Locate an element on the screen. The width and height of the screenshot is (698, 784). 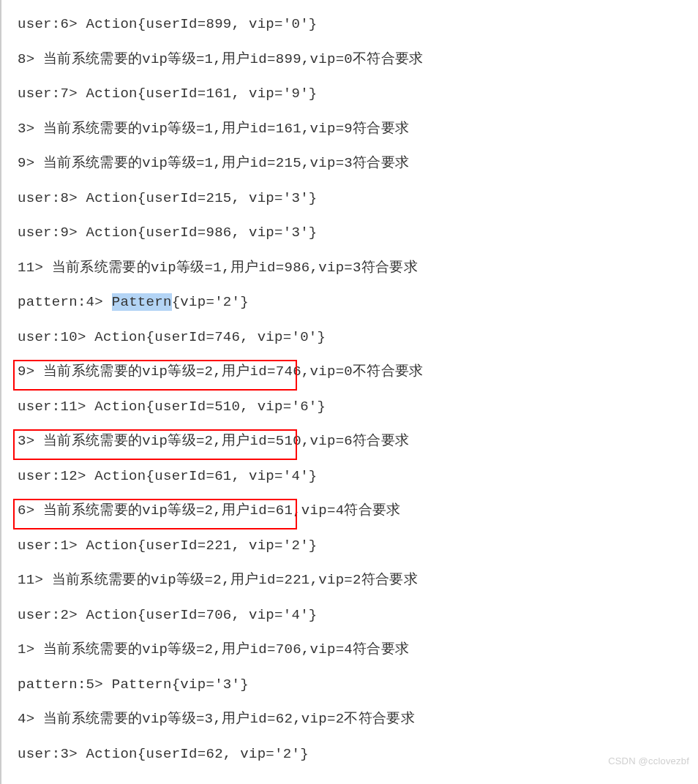
log-line-9: user:10> Action{userId=746, vip='0'} is located at coordinates (358, 338).